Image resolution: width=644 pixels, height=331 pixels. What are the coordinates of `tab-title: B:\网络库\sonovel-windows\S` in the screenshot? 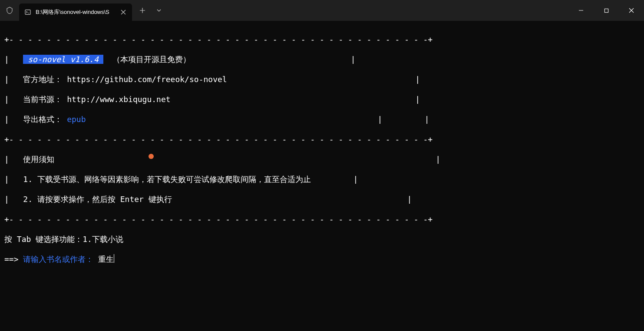 It's located at (77, 12).